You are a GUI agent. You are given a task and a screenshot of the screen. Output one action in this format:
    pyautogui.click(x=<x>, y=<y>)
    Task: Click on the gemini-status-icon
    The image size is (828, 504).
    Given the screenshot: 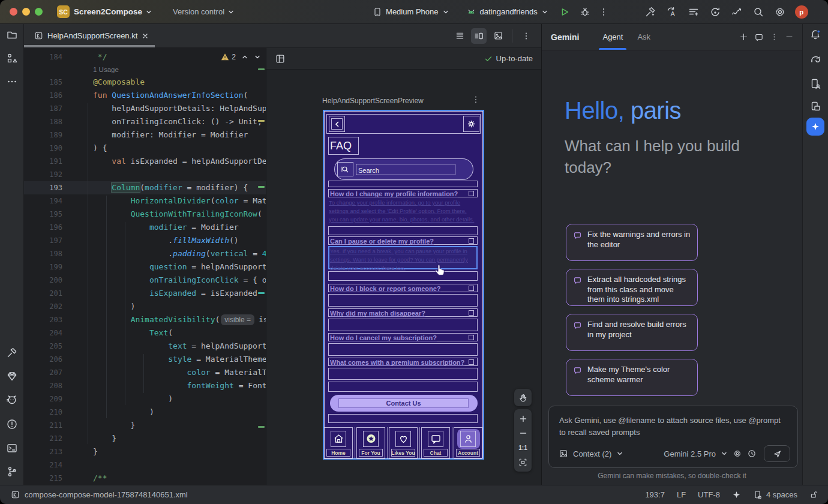 What is the action you would take?
    pyautogui.click(x=737, y=494)
    